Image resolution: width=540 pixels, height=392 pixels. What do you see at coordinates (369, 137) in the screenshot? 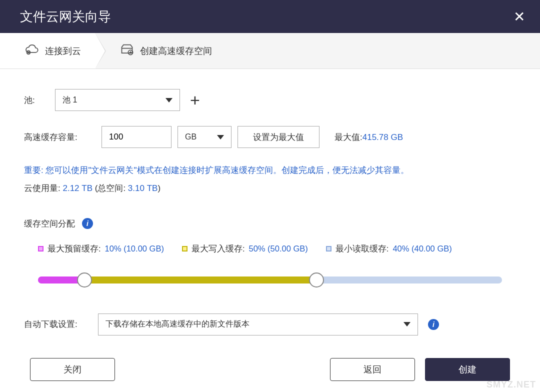
I see `max-value-text: 最大值:415.78 GB` at bounding box center [369, 137].